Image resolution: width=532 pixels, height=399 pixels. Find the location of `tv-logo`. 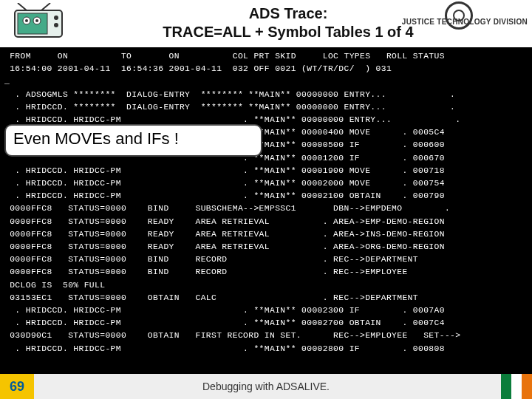

tv-logo is located at coordinates (40, 23).